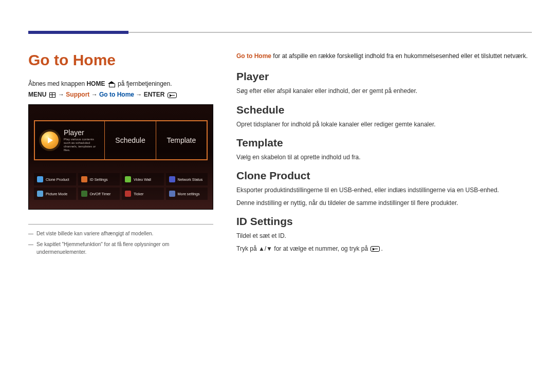  What do you see at coordinates (55, 194) in the screenshot?
I see `tv-item-picture-mode: Picture Mode` at bounding box center [55, 194].